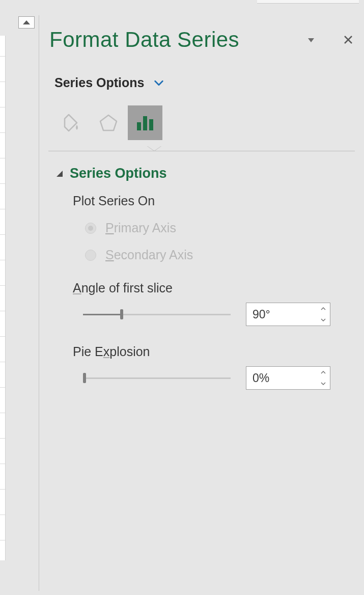 This screenshot has width=364, height=595. I want to click on angle-of-first-slice-label: Angle of first slice, so click(218, 288).